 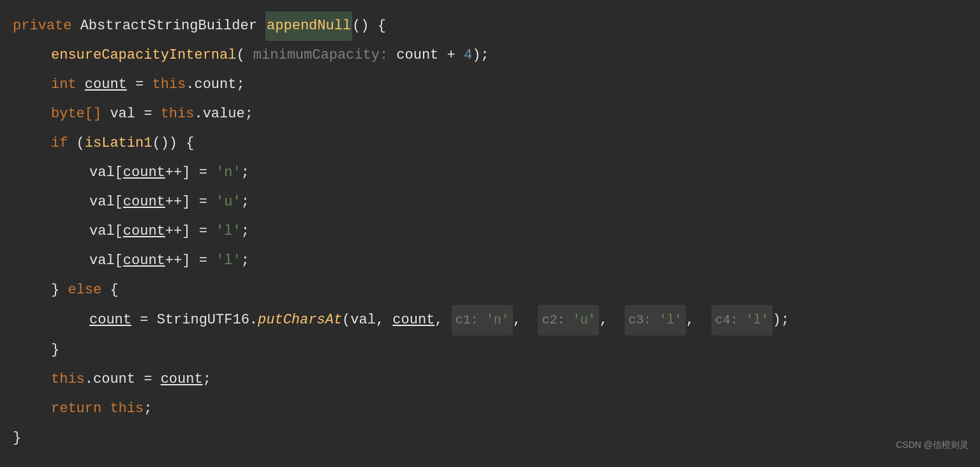 I want to click on punc-open: (, so click(x=240, y=56).